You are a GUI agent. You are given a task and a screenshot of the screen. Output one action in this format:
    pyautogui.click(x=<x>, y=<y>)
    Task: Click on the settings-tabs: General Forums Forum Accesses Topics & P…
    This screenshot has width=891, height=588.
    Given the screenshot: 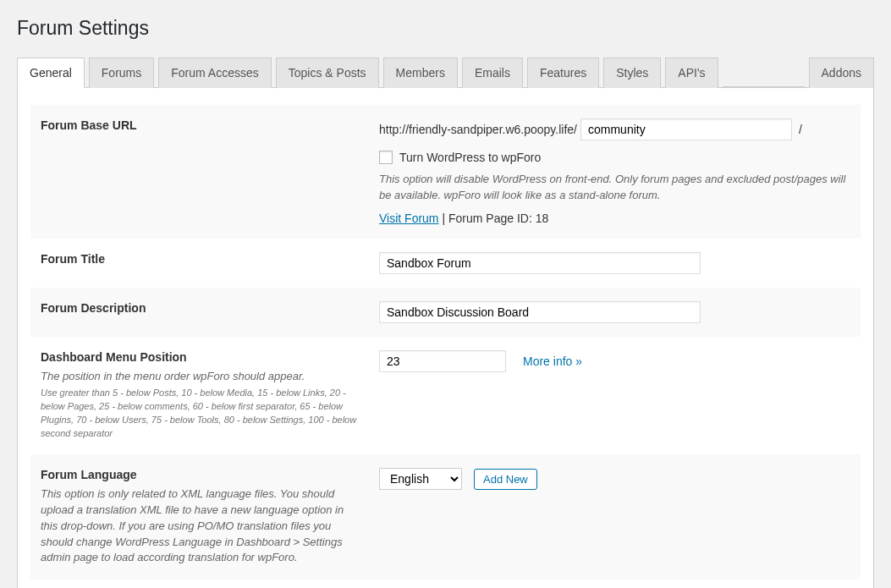 What is the action you would take?
    pyautogui.click(x=445, y=73)
    